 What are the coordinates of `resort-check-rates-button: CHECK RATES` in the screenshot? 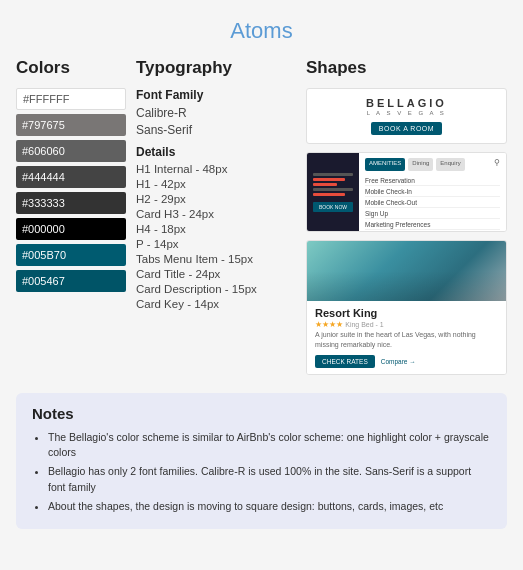 It's located at (345, 362).